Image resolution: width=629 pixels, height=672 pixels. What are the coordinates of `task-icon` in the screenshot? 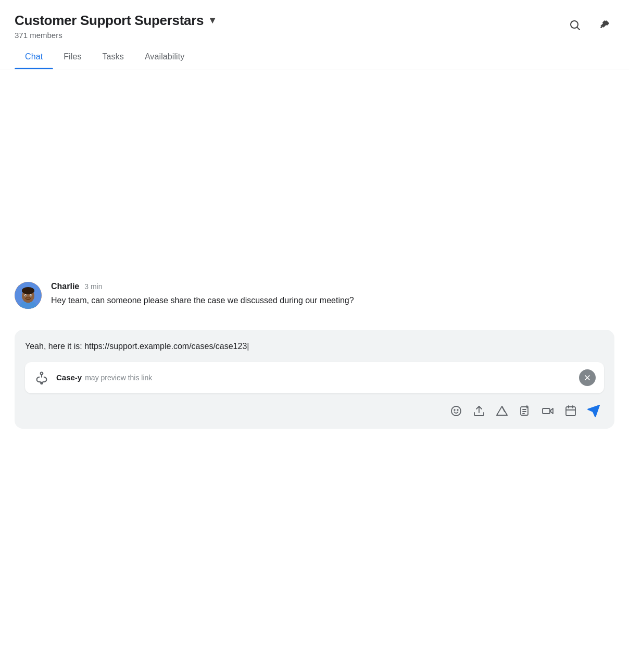 It's located at (525, 411).